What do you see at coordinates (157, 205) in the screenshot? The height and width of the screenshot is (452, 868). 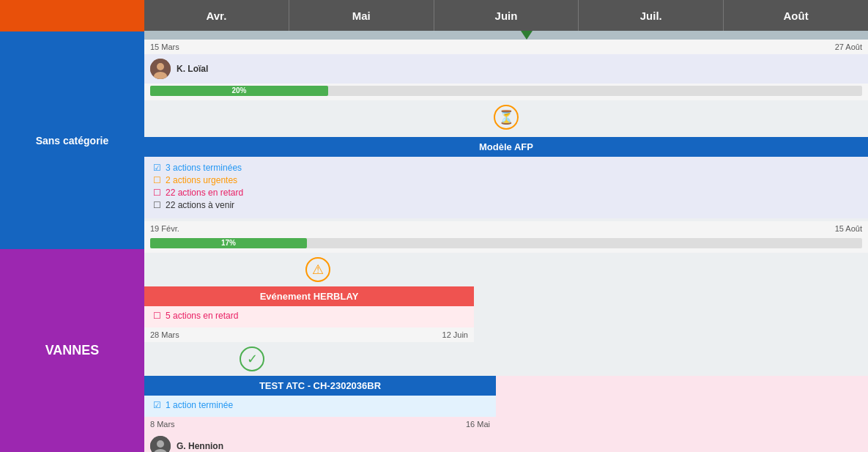 I see `checkbox-venir-icon: ☐` at bounding box center [157, 205].